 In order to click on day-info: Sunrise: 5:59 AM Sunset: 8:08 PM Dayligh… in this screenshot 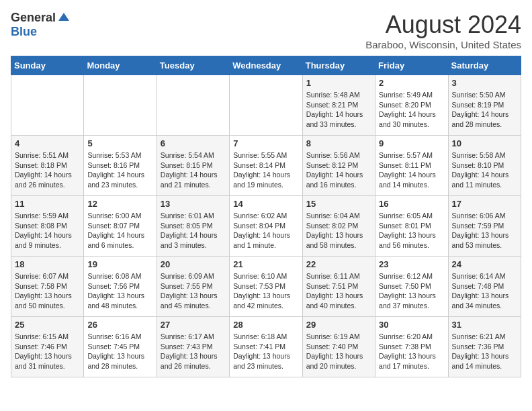, I will do `click(47, 231)`.